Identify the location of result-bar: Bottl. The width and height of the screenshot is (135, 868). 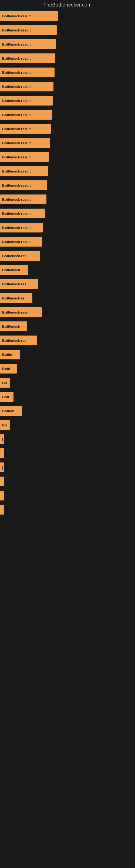
(8, 369).